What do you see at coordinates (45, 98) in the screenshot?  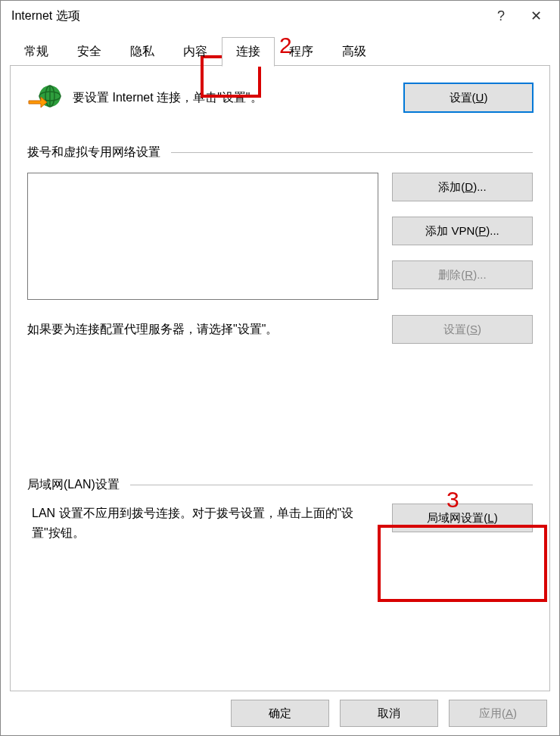 I see `globe-arrow-icon` at bounding box center [45, 98].